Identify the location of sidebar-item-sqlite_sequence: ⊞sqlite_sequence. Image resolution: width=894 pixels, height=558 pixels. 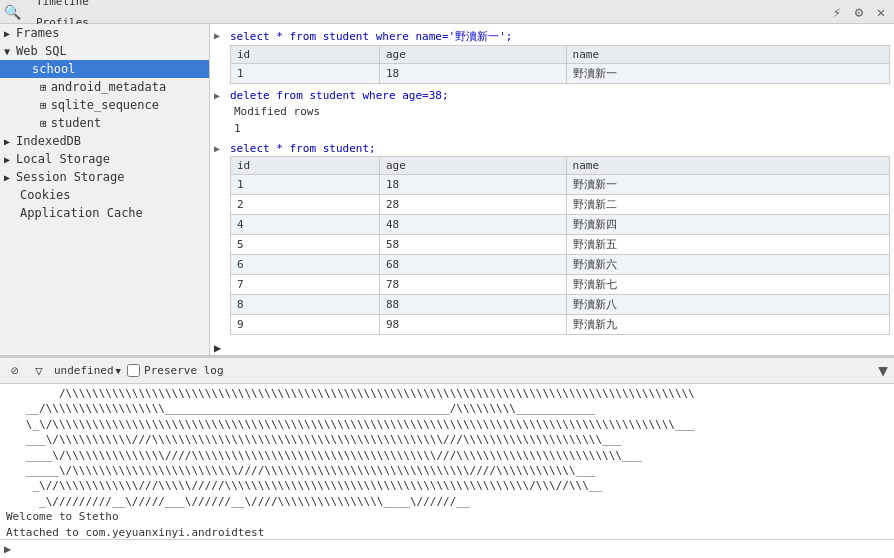
(104, 105).